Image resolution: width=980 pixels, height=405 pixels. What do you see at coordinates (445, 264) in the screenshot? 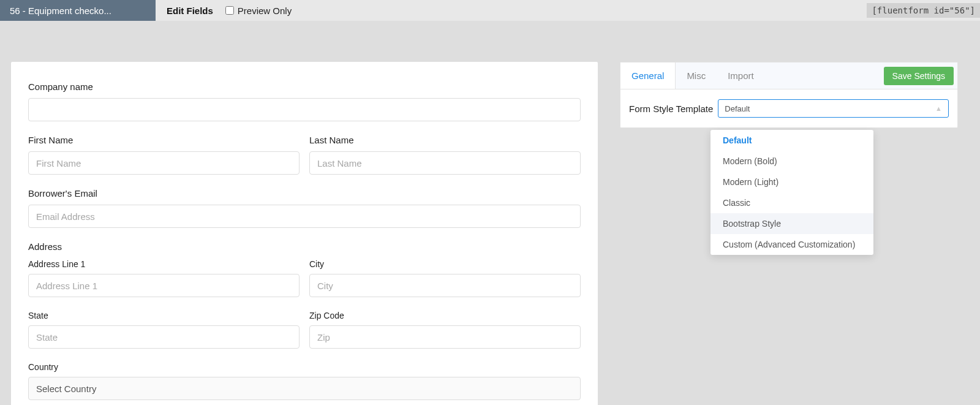
I see `label-city: City` at bounding box center [445, 264].